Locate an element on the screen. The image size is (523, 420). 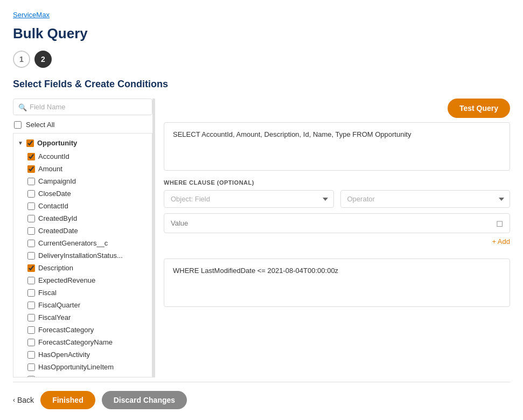
field-createddate-label: CreatedDate is located at coordinates (58, 230).